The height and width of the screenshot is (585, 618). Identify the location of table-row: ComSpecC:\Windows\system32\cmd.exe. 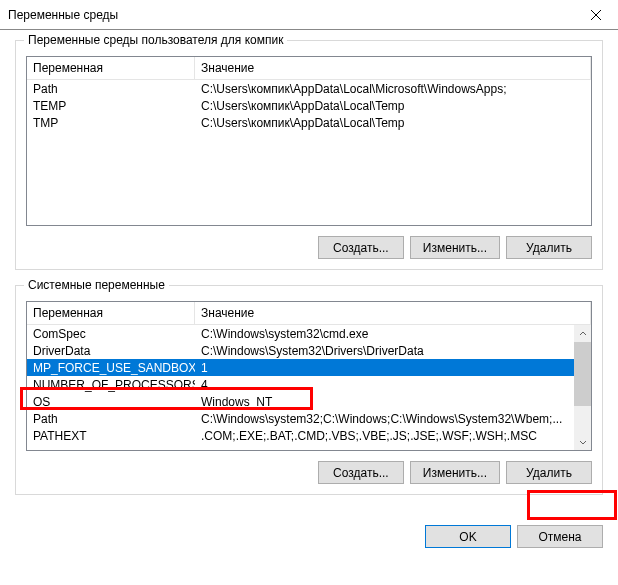
(300, 334).